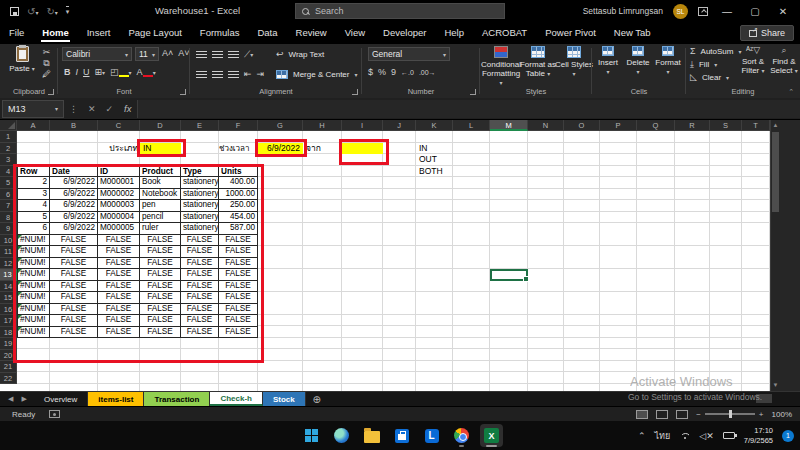 The width and height of the screenshot is (800, 450). Describe the element at coordinates (74, 172) in the screenshot. I see `table-cell: Date` at that location.